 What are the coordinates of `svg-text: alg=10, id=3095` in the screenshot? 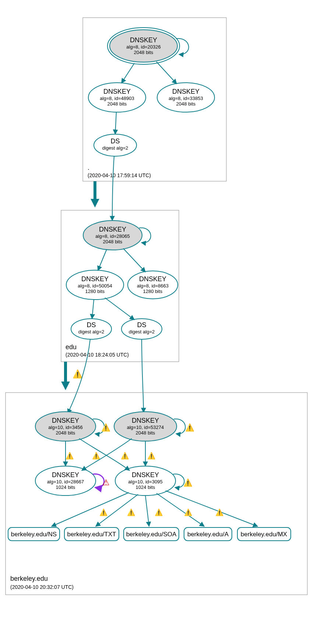 It's located at (145, 482).